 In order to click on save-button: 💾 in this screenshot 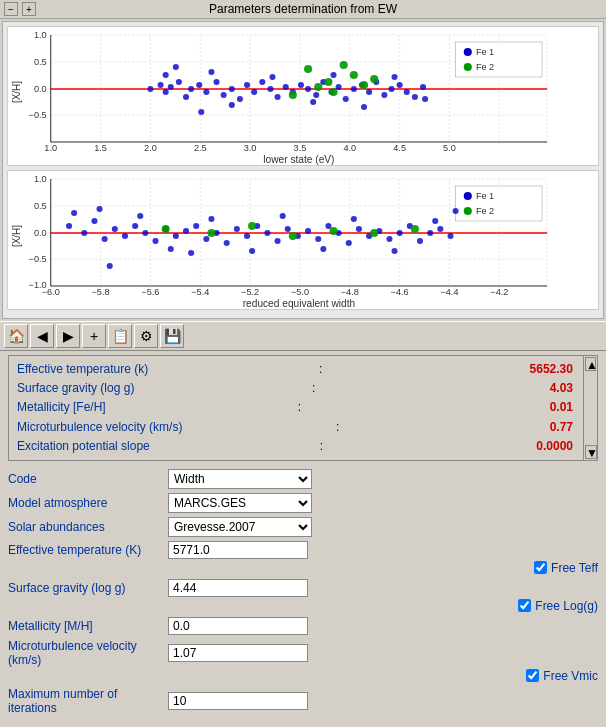, I will do `click(172, 336)`.